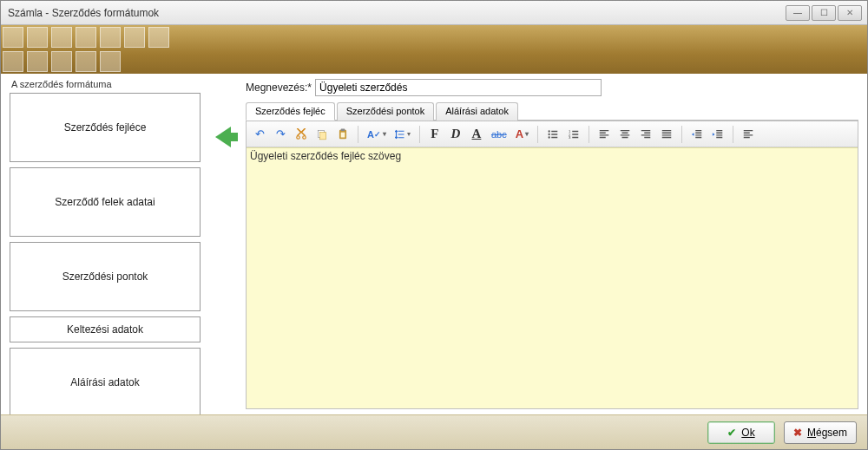 The image size is (868, 450). I want to click on window-title: Számla - Szerződés formátumok, so click(397, 13).